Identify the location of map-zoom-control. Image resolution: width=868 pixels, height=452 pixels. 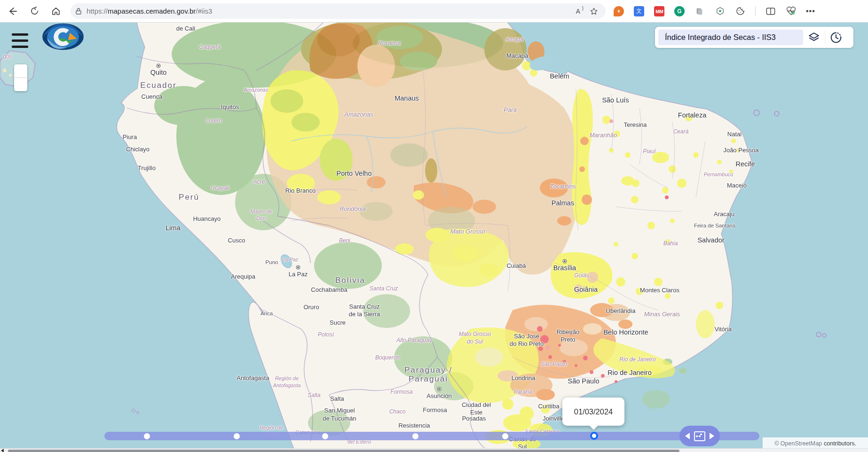
(21, 78).